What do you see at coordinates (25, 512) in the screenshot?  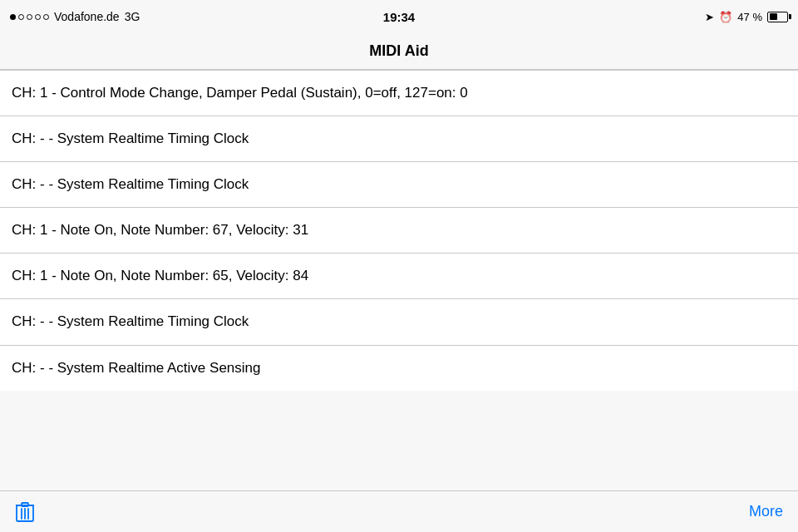 I see `delete-button` at bounding box center [25, 512].